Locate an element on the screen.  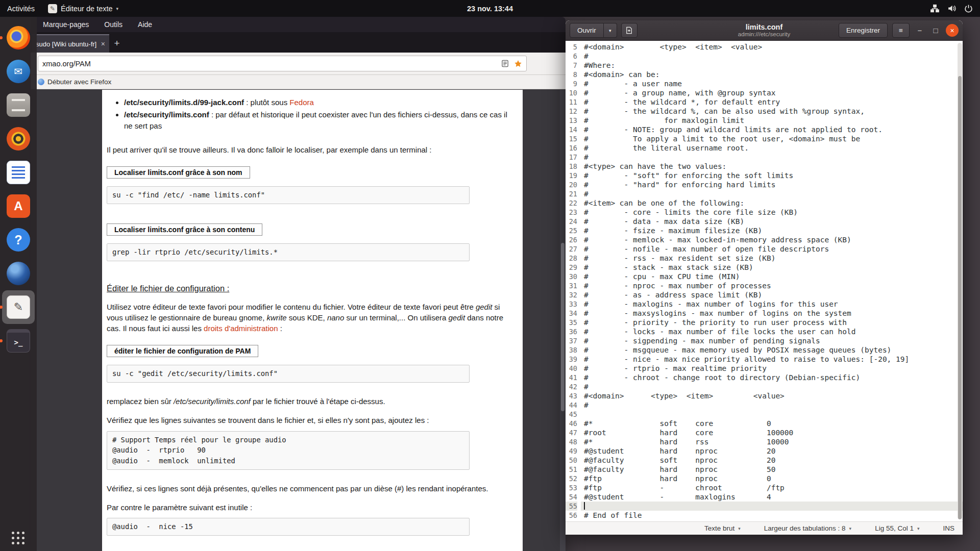
highlight-mode-button: Texte brut ▾ is located at coordinates (723, 529).